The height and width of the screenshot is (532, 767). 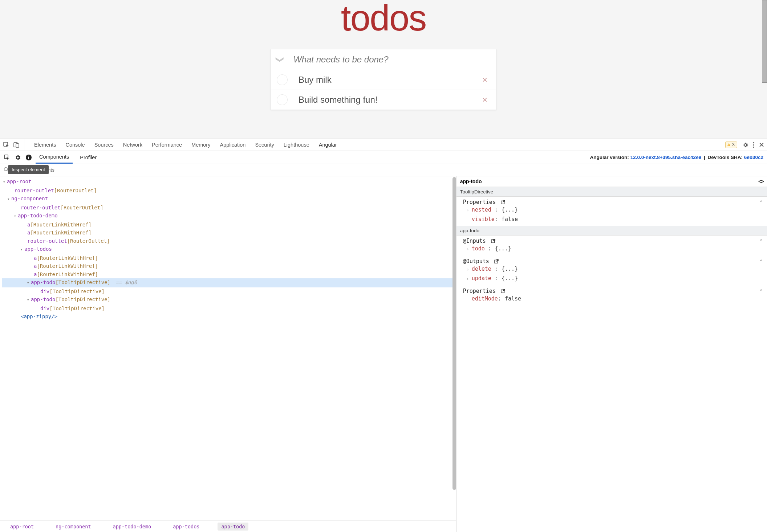 I want to click on version-prefix: Angular version:, so click(x=610, y=157).